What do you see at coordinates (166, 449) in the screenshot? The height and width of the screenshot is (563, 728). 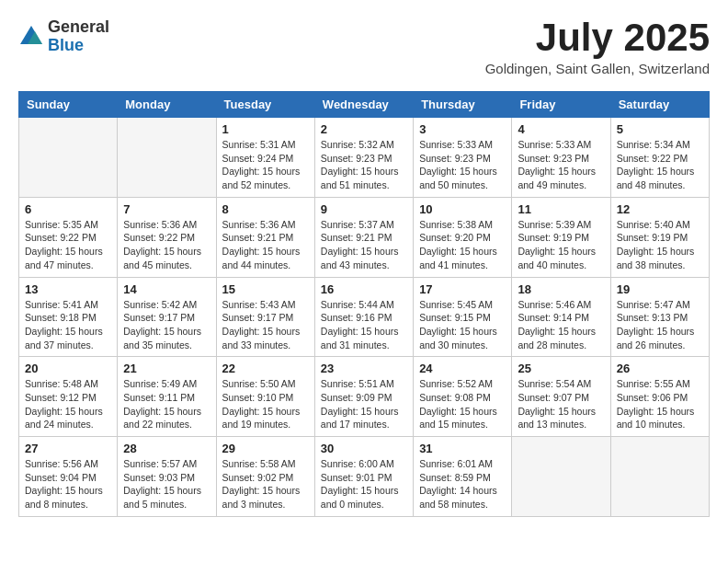 I see `day-number: 28` at bounding box center [166, 449].